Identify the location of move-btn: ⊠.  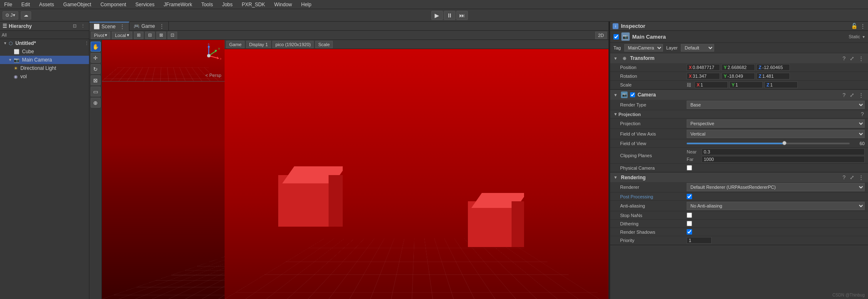
(161, 35).